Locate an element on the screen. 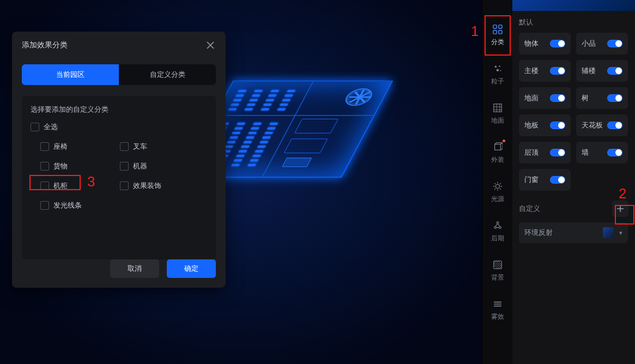 Image resolution: width=635 pixels, height=364 pixels. side-icon-exterior: 外装 is located at coordinates (498, 153).